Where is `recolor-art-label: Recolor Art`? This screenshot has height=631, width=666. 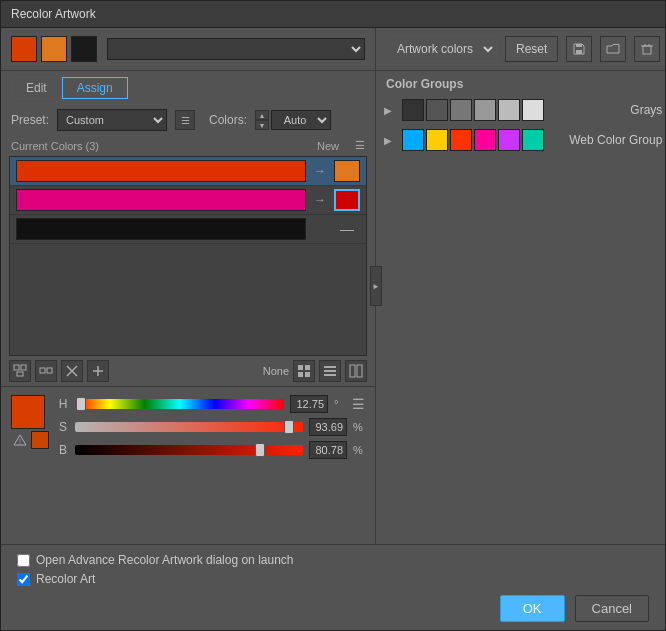 recolor-art-label: Recolor Art is located at coordinates (66, 579).